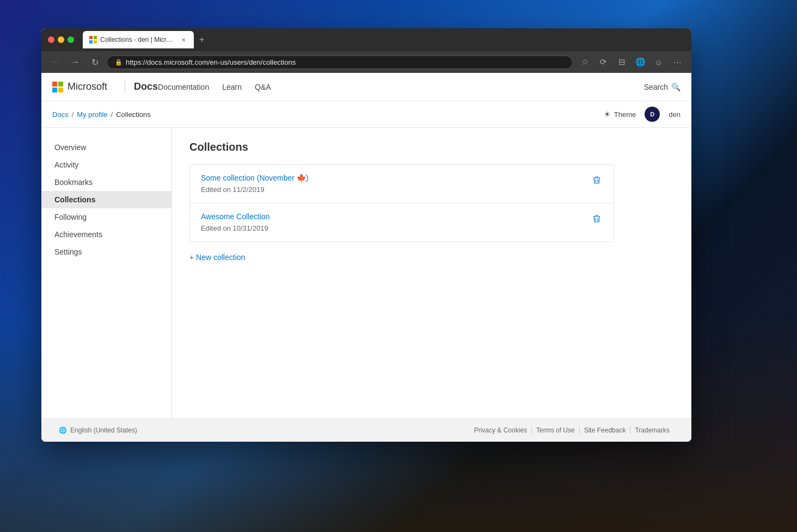  What do you see at coordinates (51, 40) in the screenshot?
I see `close-button` at bounding box center [51, 40].